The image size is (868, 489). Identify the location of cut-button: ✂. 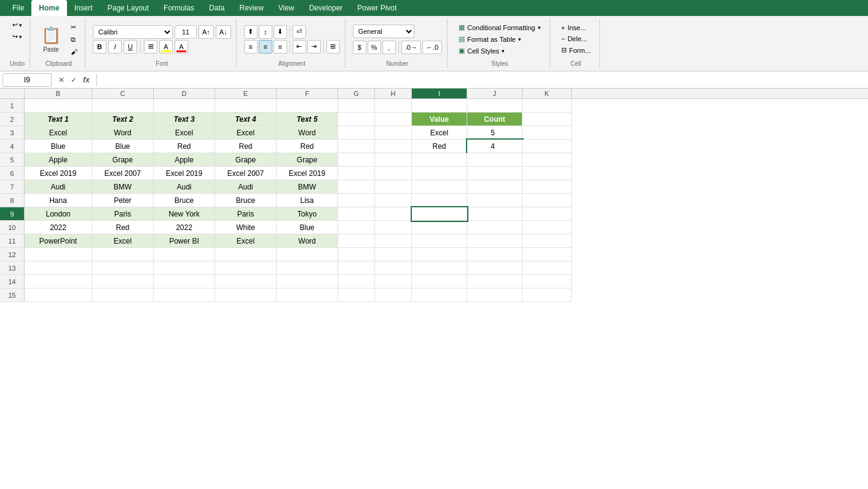
(74, 27).